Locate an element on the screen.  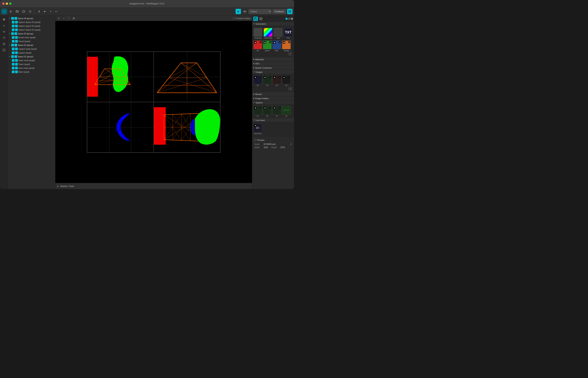
scale-tool is located at coordinates (4, 32).